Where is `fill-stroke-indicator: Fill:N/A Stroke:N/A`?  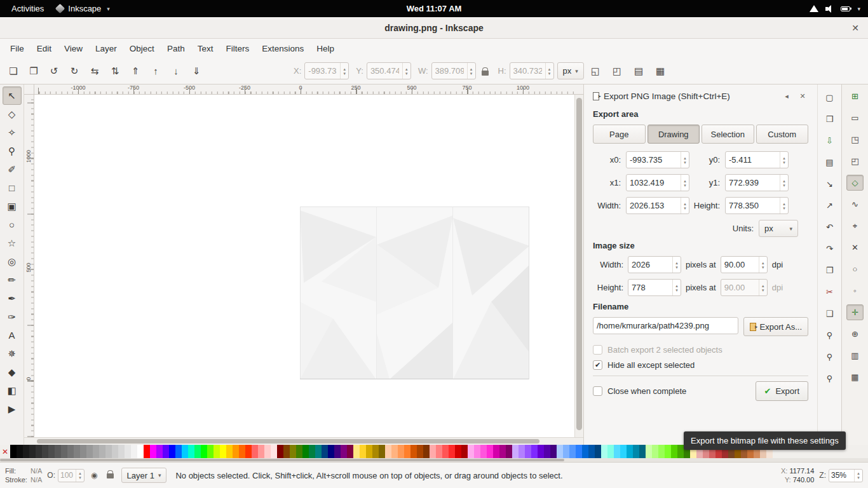
fill-stroke-indicator: Fill:N/A Stroke:N/A is located at coordinates (24, 475).